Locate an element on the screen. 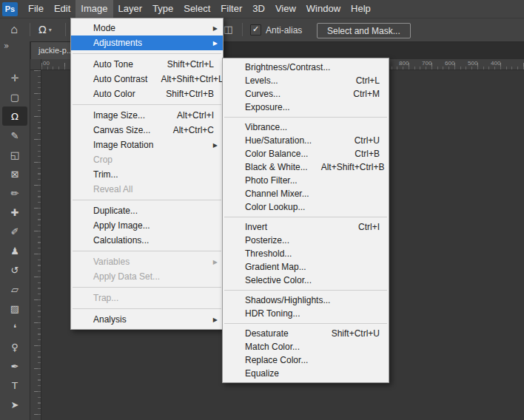 The height and width of the screenshot is (420, 524). menu-item-shortcut: Ctrl+B is located at coordinates (360, 154).